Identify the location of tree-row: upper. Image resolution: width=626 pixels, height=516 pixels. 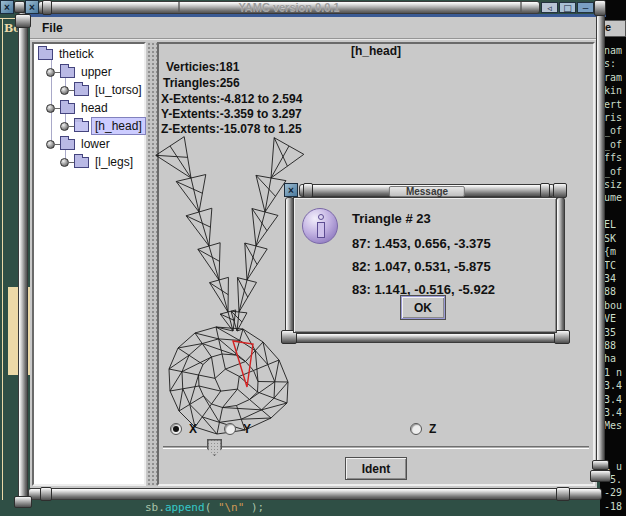
(91, 73).